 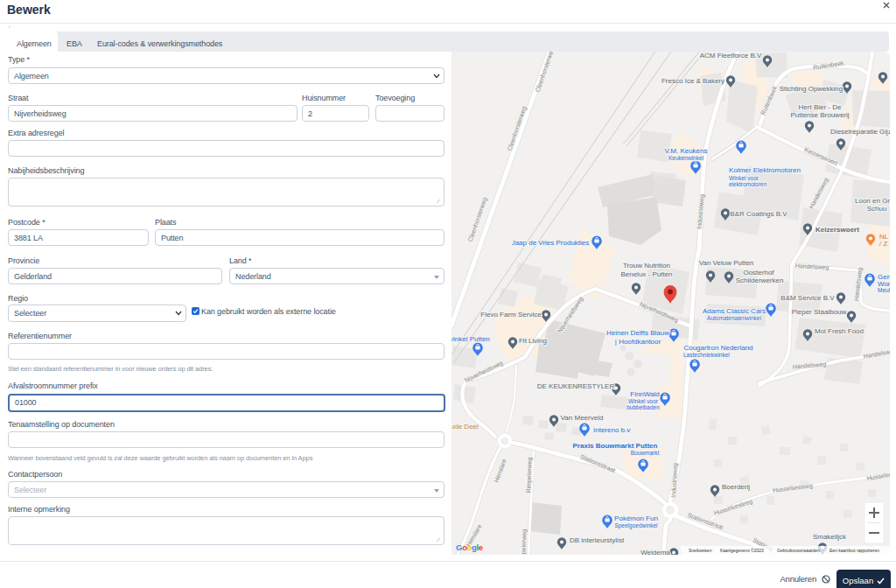 I want to click on svg-text: Fit Living, so click(x=533, y=341).